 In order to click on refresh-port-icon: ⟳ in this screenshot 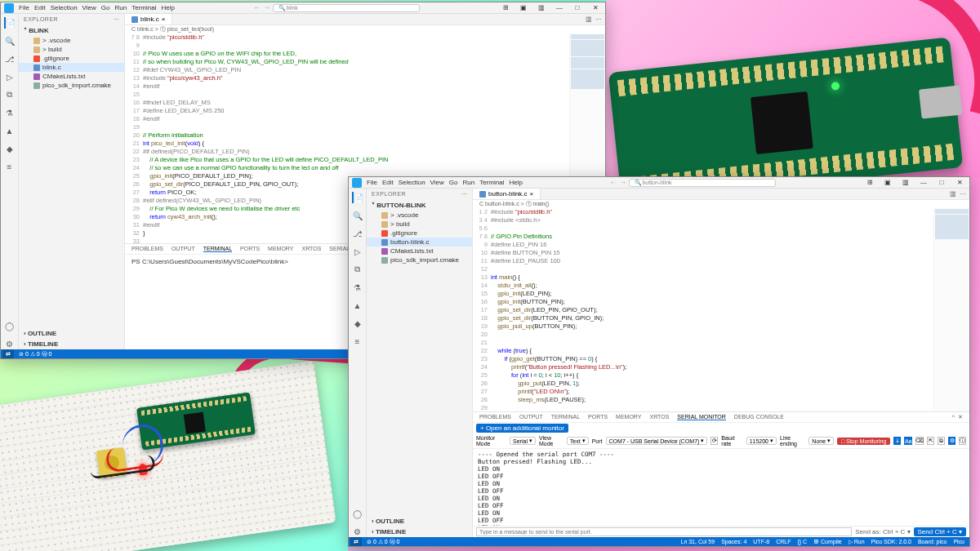, I will do `click(714, 441)`.